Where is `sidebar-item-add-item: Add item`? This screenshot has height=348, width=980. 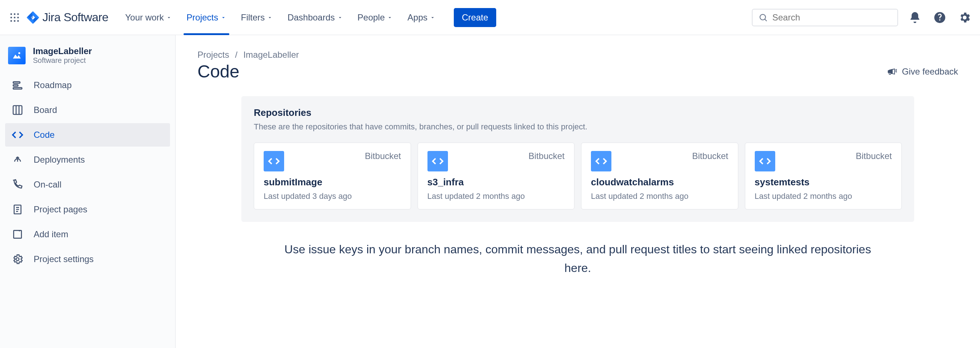
sidebar-item-add-item: Add item is located at coordinates (88, 234).